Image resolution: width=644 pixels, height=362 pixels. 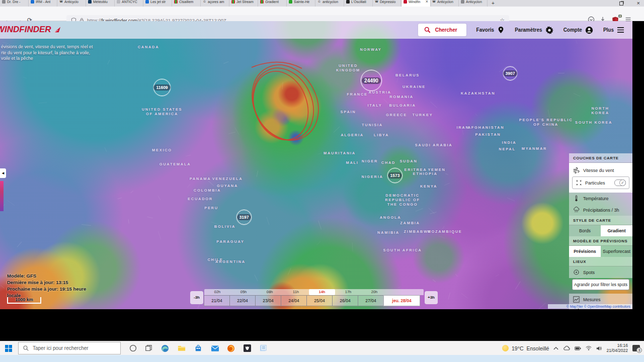 What do you see at coordinates (525, 348) in the screenshot?
I see `taskbar-weather: 19°C Ensoleillé` at bounding box center [525, 348].